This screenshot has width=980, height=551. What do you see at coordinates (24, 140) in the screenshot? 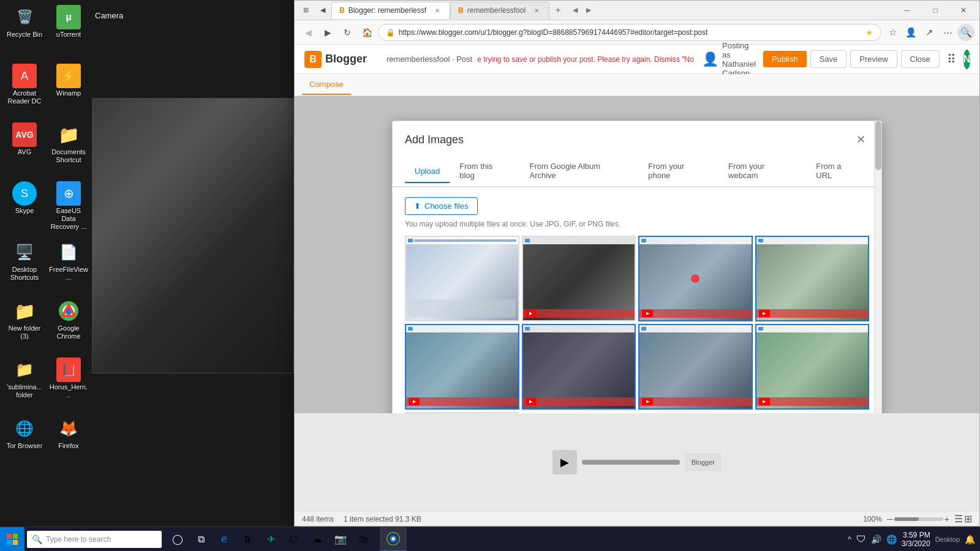
I see `desktop-icon-avg: AVG AVG` at bounding box center [24, 140].